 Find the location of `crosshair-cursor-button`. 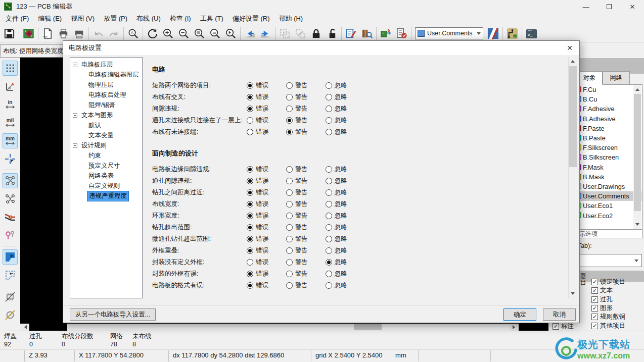

crosshair-cursor-button is located at coordinates (10, 159).